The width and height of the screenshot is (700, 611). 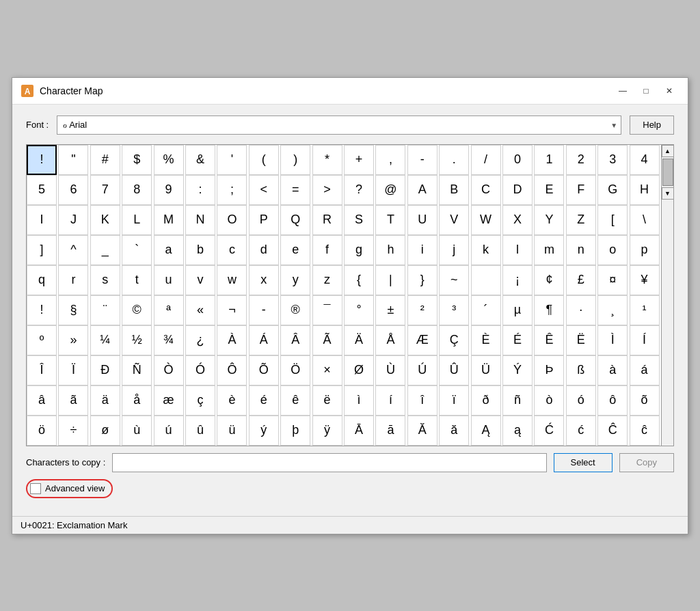 What do you see at coordinates (645, 431) in the screenshot?
I see `char-cell: ĉ` at bounding box center [645, 431].